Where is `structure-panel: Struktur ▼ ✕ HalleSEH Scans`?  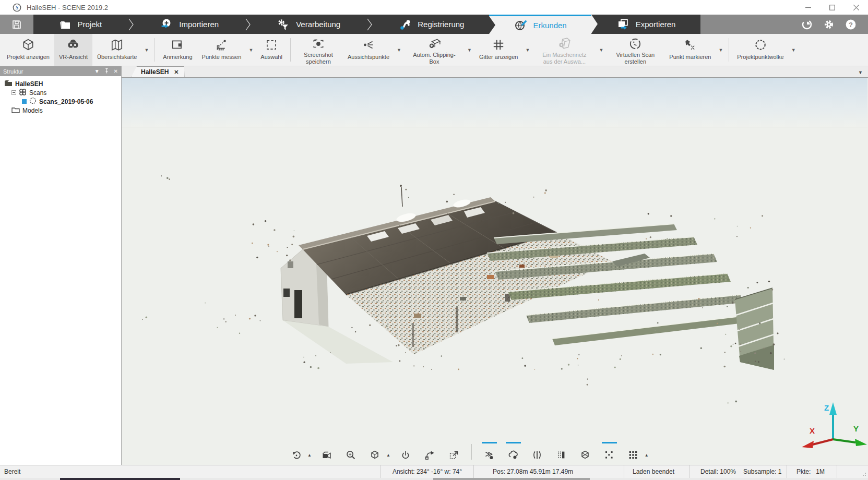
structure-panel: Struktur ▼ ✕ HalleSEH Scans is located at coordinates (61, 266).